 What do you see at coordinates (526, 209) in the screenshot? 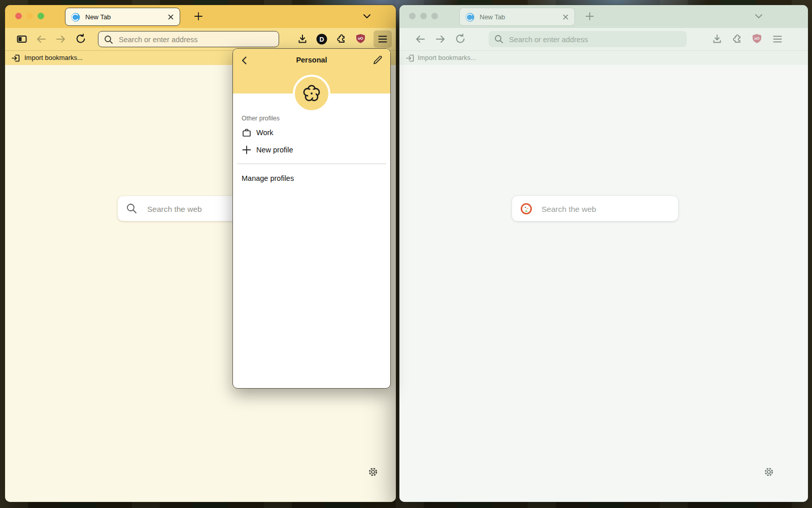
I see `duckduckgo-logo-icon` at bounding box center [526, 209].